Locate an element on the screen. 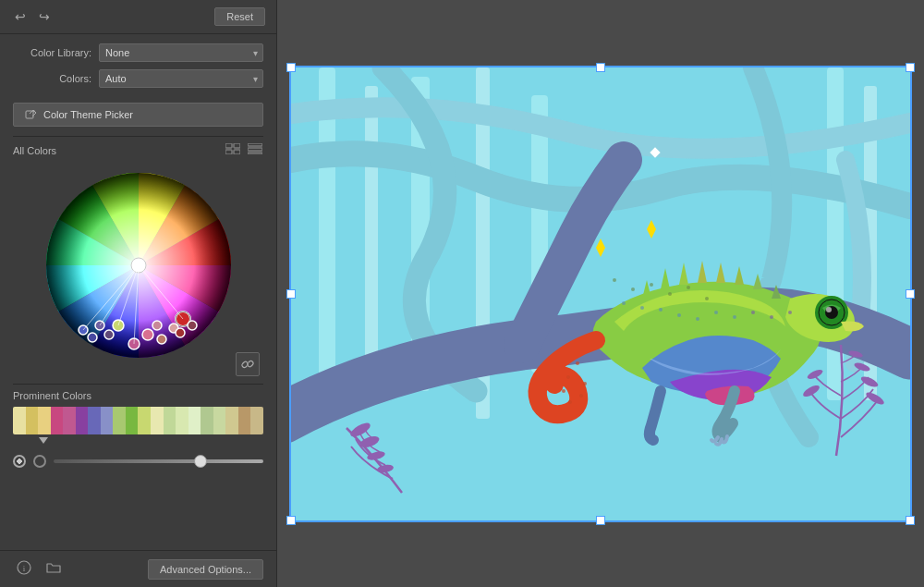 This screenshot has width=924, height=587. handle-br is located at coordinates (910, 520).